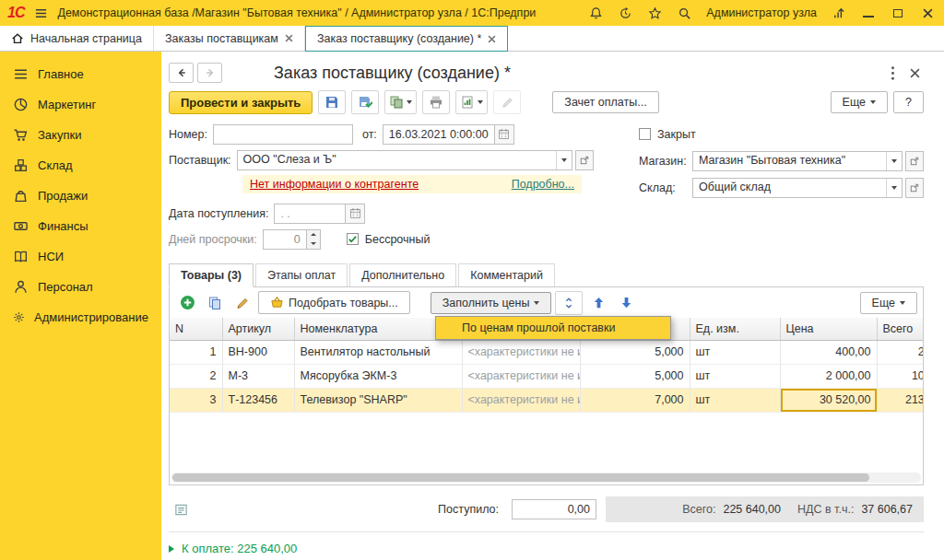 This screenshot has width=944, height=560. Describe the element at coordinates (81, 134) in the screenshot. I see `sidebar-item-purchases: Закупки` at that location.